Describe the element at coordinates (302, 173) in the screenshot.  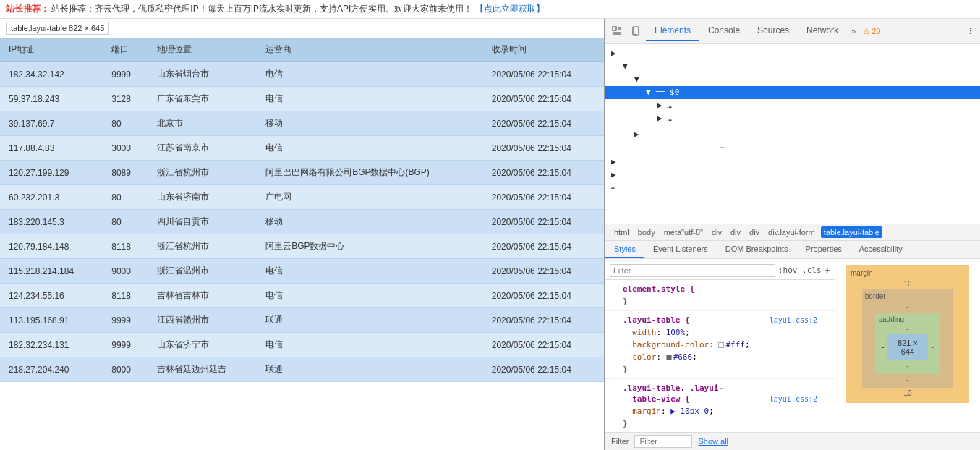
I see `table-row: 120.27.199.1298089浙江省杭州市阿里巴巴网络有限公司BGP数据中…` at that location.